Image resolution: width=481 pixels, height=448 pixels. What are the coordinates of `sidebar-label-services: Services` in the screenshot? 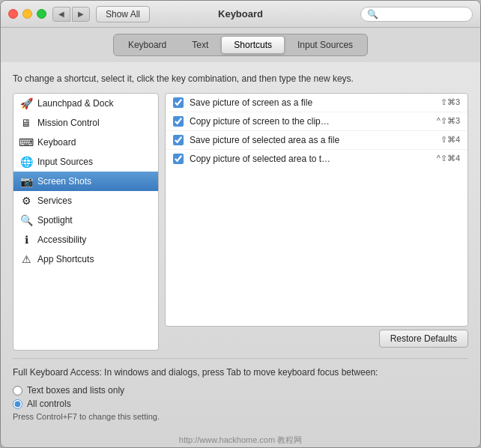 It's located at (55, 201).